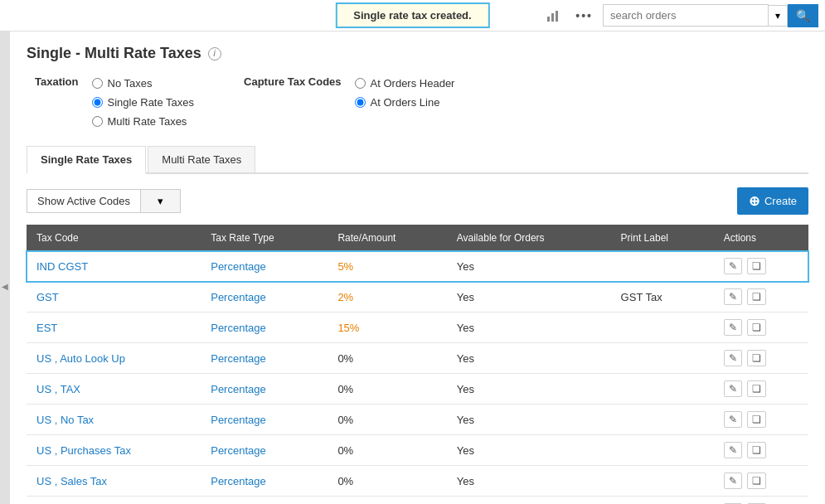 The width and height of the screenshot is (825, 504). What do you see at coordinates (86, 160) in the screenshot?
I see `tab-single-rate: Single Rate Taxes` at bounding box center [86, 160].